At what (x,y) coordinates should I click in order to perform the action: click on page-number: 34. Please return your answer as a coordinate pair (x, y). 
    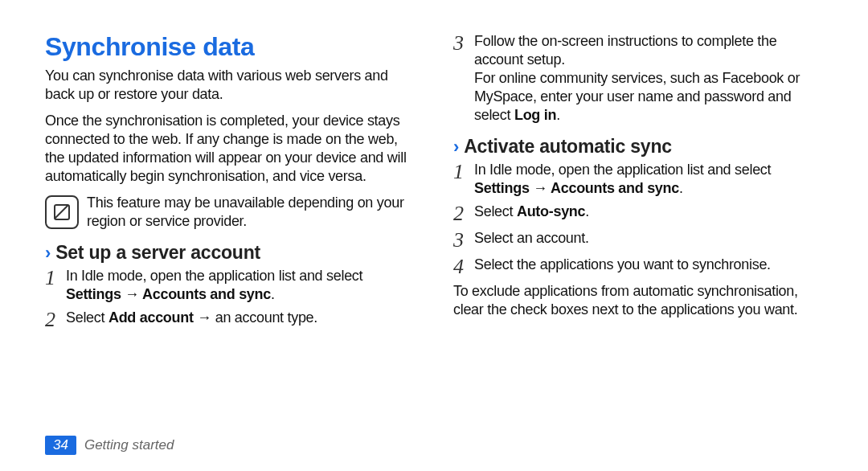
    Looking at the image, I should click on (61, 445).